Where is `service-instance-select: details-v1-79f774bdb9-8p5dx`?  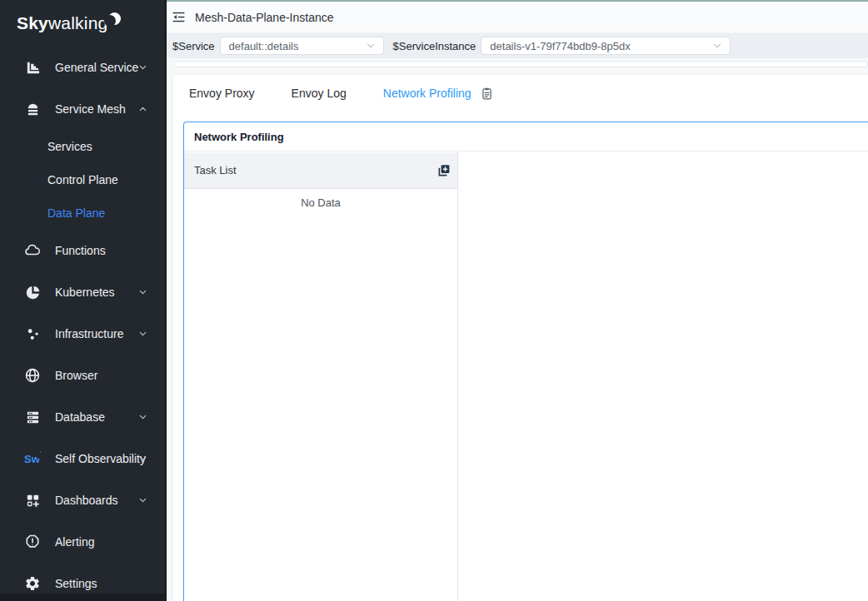 service-instance-select: details-v1-79f774bdb9-8p5dx is located at coordinates (606, 46).